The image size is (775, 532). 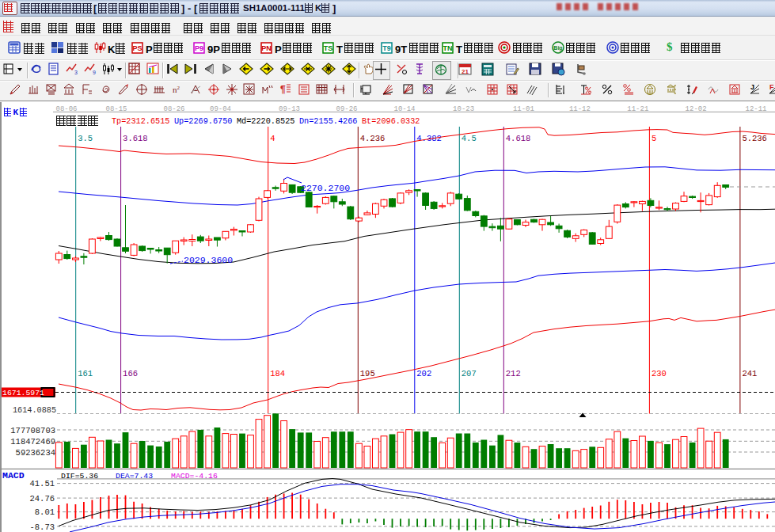 I want to click on svg-text: Bt=2096.0332, so click(x=391, y=122).